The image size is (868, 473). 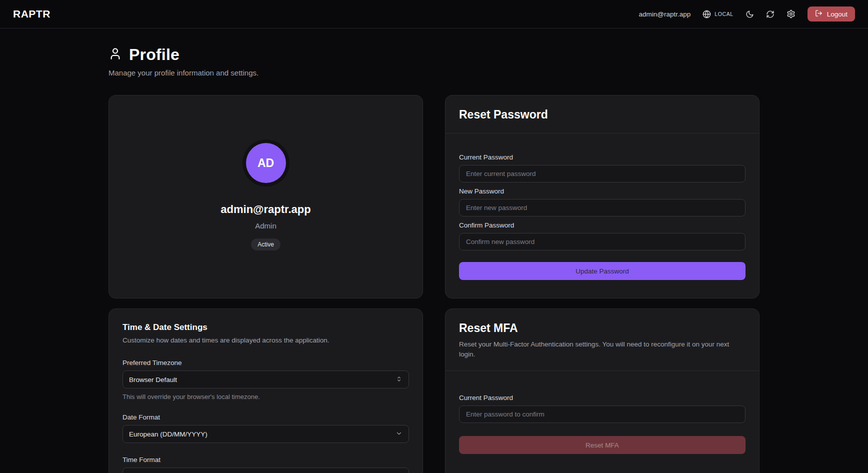 What do you see at coordinates (266, 434) in the screenshot?
I see `date-format-select: European (DD/MM/YYYY)` at bounding box center [266, 434].